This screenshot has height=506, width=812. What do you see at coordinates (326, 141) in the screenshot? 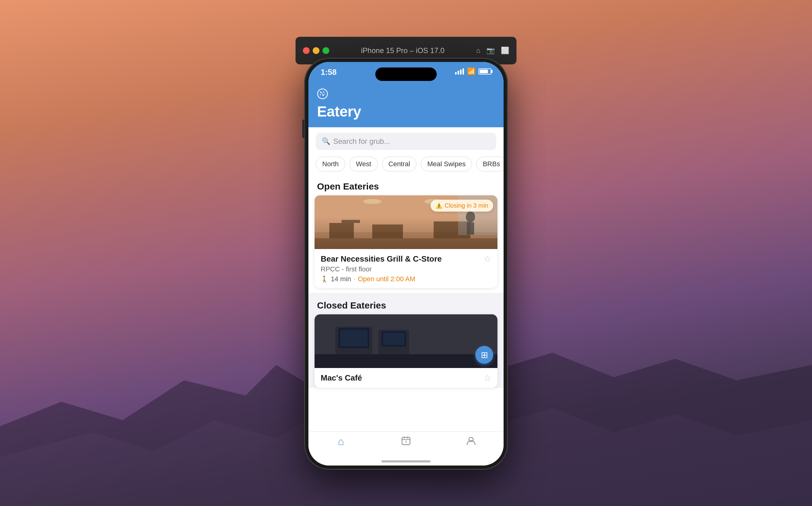
I see `search-icon: 🔍` at bounding box center [326, 141].